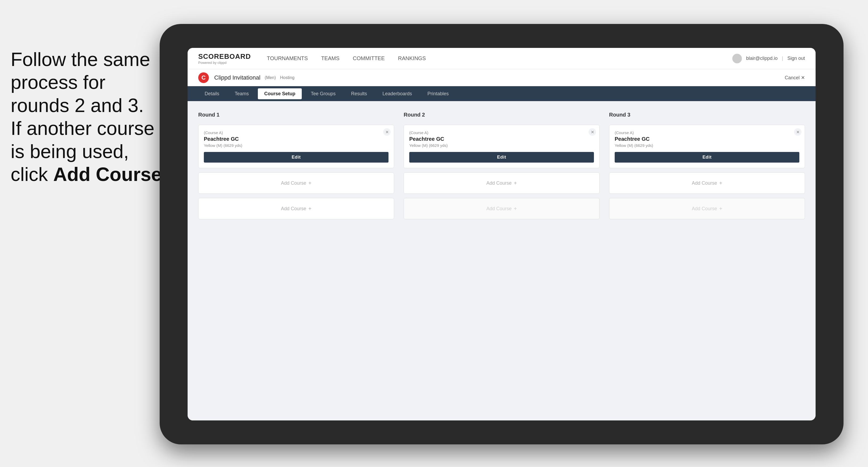 The height and width of the screenshot is (467, 868). Describe the element at coordinates (516, 183) in the screenshot. I see `round-2-add-course-plus-1: +` at that location.